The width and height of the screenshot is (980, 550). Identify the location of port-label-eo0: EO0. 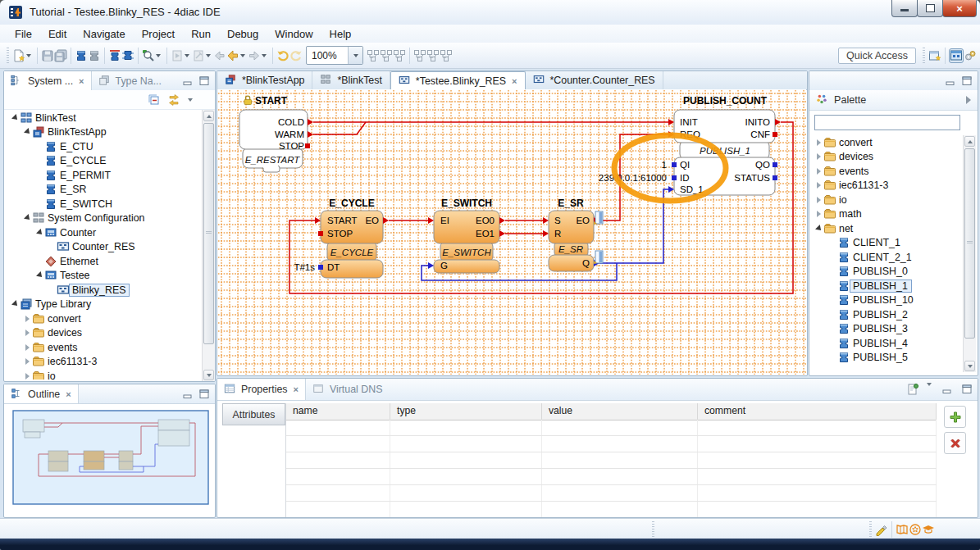
(485, 220).